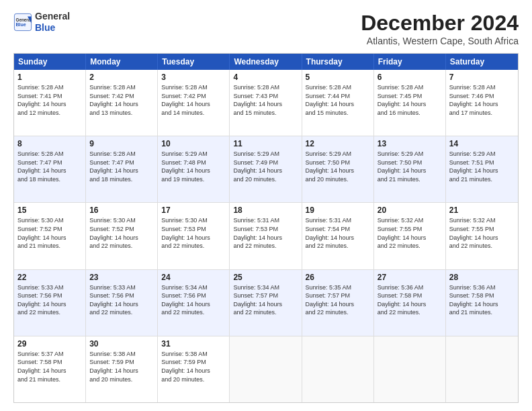  I want to click on day-number: 26, so click(338, 277).